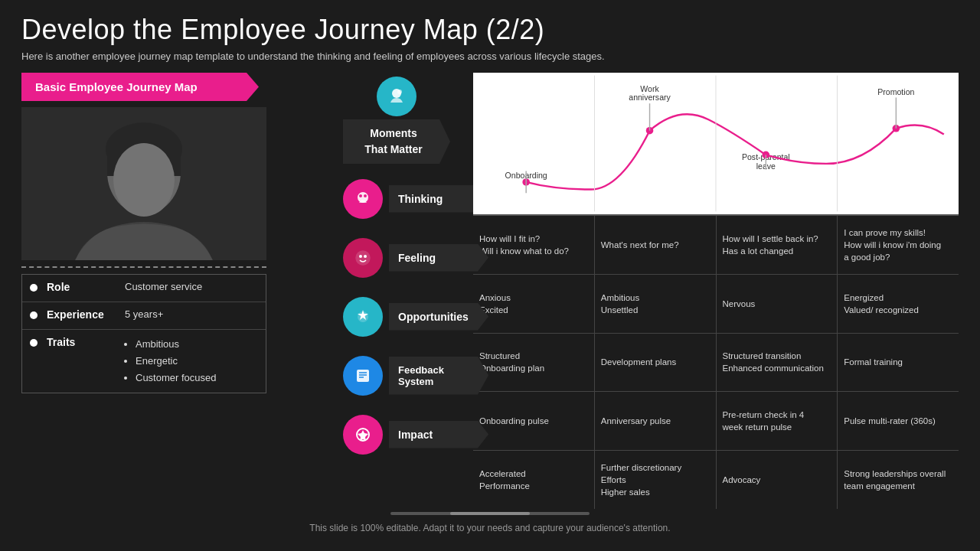 The height and width of the screenshot is (551, 980). I want to click on moments-section: Moments That Matter, so click(397, 120).